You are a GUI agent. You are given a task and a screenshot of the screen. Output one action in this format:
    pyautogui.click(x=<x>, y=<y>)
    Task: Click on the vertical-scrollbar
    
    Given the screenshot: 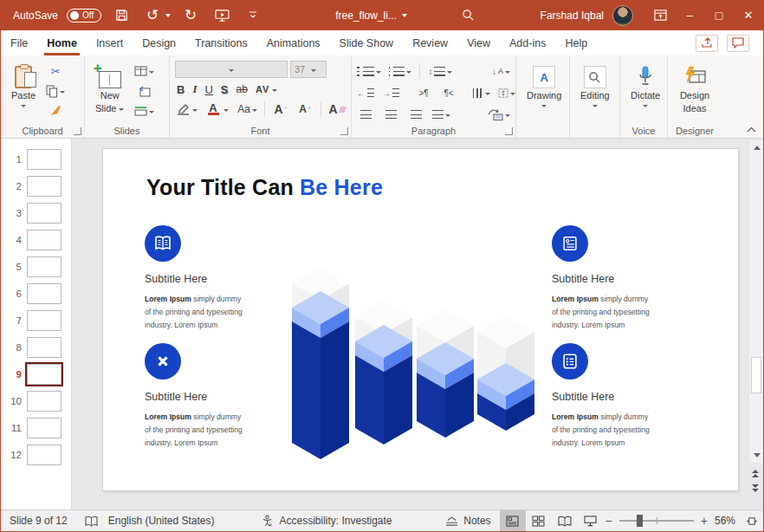 What is the action you would take?
    pyautogui.click(x=755, y=302)
    